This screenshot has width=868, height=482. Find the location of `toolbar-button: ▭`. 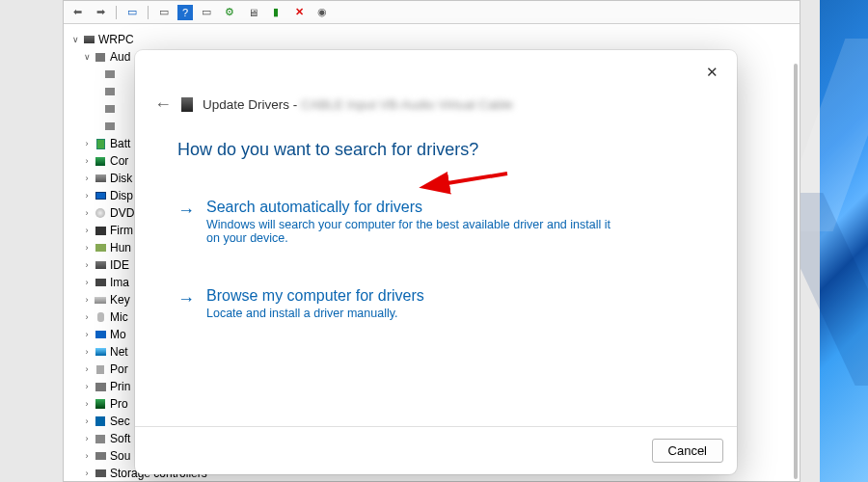

toolbar-button: ▭ is located at coordinates (206, 13).